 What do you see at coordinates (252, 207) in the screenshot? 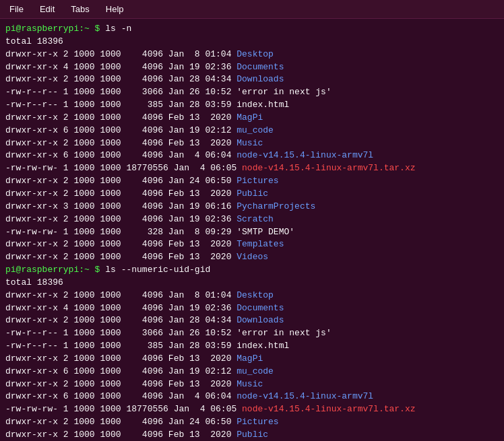
I see `list-item: drwxr-xr-x 3 1000 1000 4096 Jan 19 06:16…` at bounding box center [252, 207].